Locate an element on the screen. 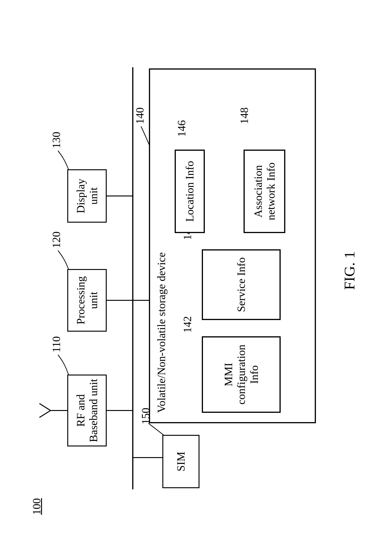 The height and width of the screenshot is (558, 392). stub-sim is located at coordinates (148, 458).